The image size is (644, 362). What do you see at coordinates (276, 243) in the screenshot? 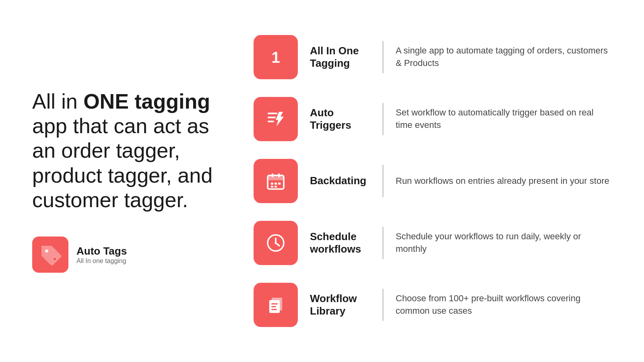
I see `feature-icon-schedule` at bounding box center [276, 243].